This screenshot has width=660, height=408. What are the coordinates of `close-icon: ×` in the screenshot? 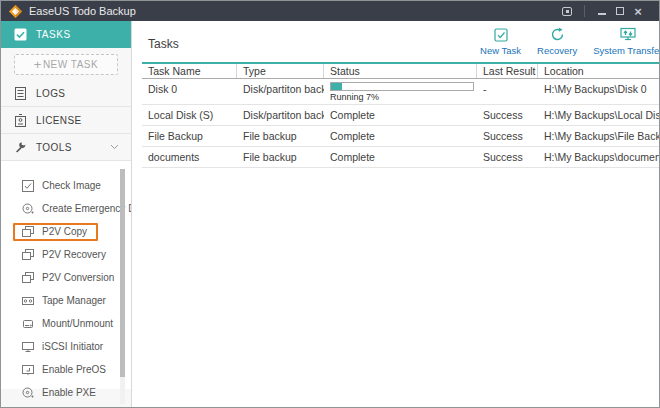 It's located at (638, 12).